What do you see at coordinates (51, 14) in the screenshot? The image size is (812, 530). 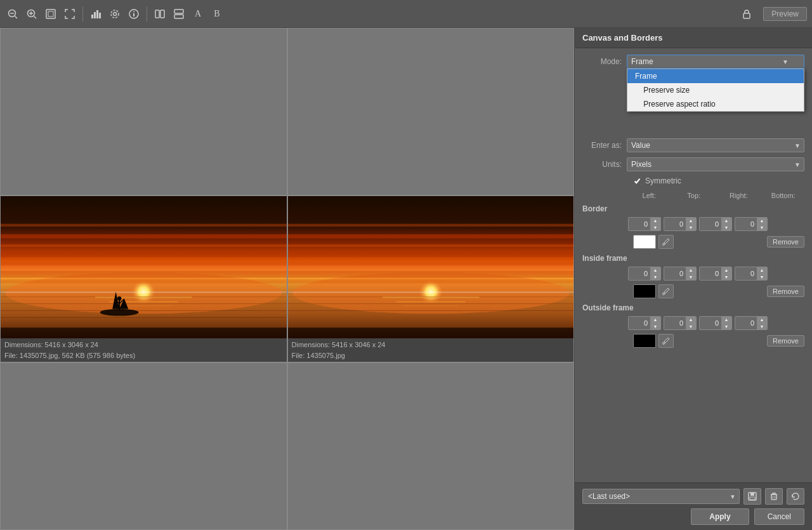 I see `fit-icon` at bounding box center [51, 14].